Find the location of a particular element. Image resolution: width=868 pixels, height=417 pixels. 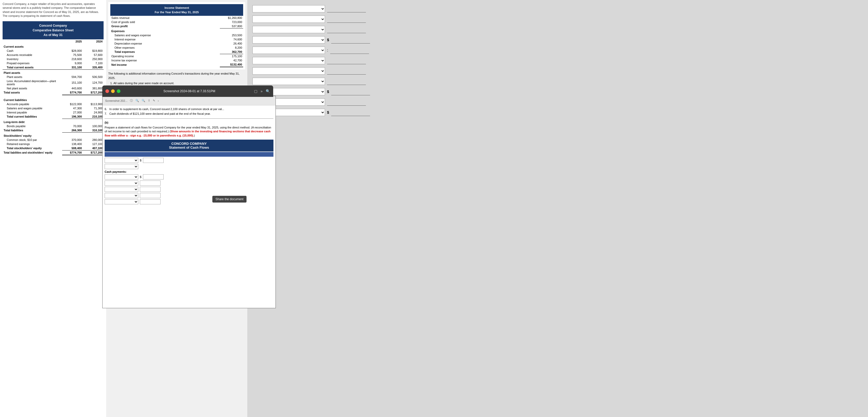

table-row: Operating income175,100 is located at coordinates (177, 57).